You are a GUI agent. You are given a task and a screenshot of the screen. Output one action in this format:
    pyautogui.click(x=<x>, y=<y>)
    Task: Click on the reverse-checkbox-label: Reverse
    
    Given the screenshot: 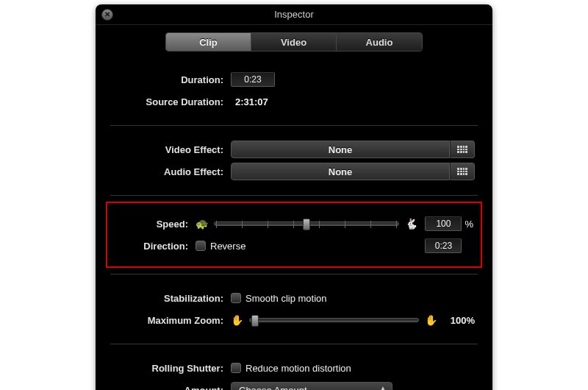 What is the action you would take?
    pyautogui.click(x=228, y=246)
    